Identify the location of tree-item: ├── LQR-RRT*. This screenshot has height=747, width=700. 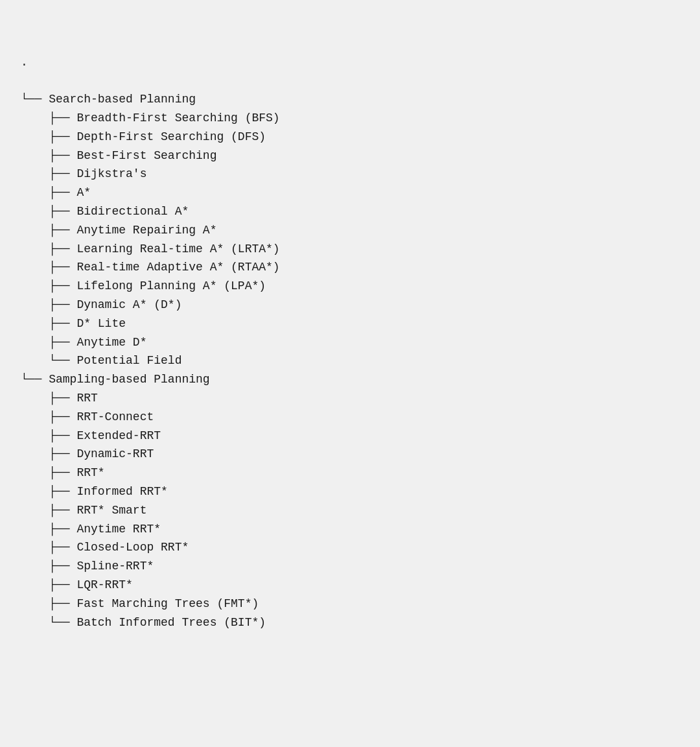
(350, 585).